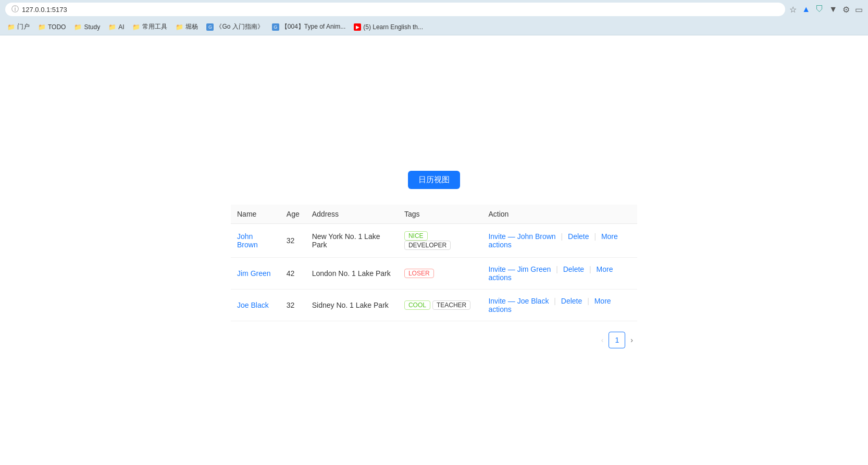 The height and width of the screenshot is (465, 868). I want to click on pagination: ‹ 1 ›, so click(434, 340).